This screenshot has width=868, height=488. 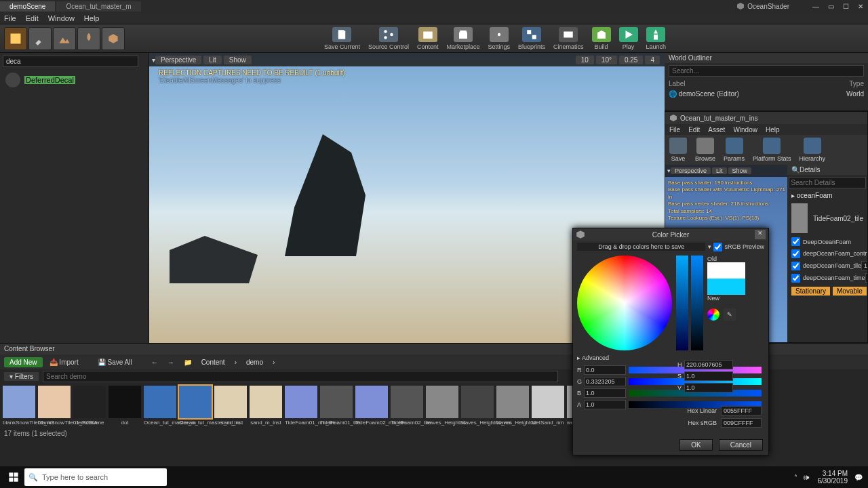 What do you see at coordinates (301, 405) in the screenshot?
I see `asset-TideFoam01_nm_tile: TideFoam01_nm_tile` at bounding box center [301, 405].